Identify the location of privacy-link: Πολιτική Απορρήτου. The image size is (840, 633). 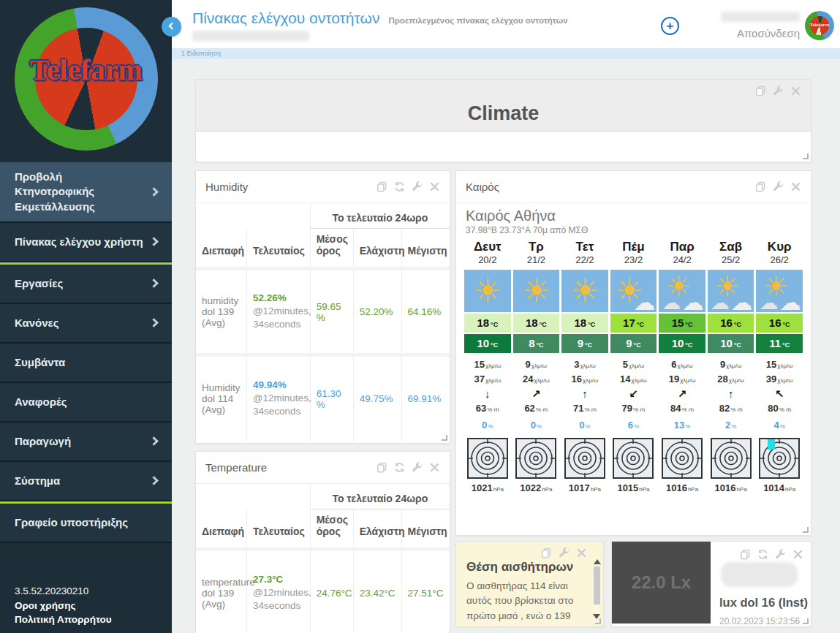
(63, 620).